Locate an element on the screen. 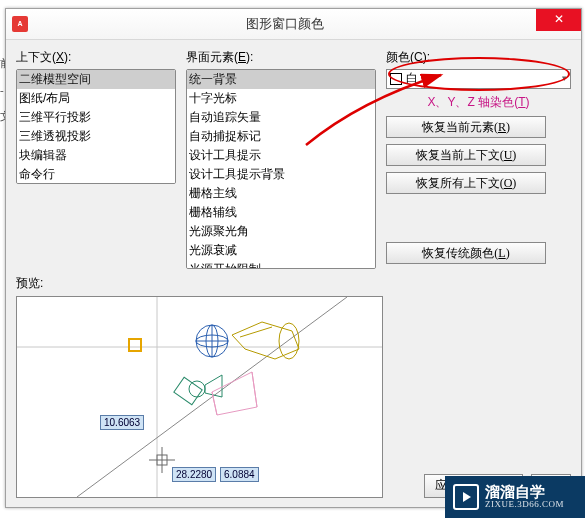  restore-current-element-button: 恢复当前元素(R) is located at coordinates (466, 127).